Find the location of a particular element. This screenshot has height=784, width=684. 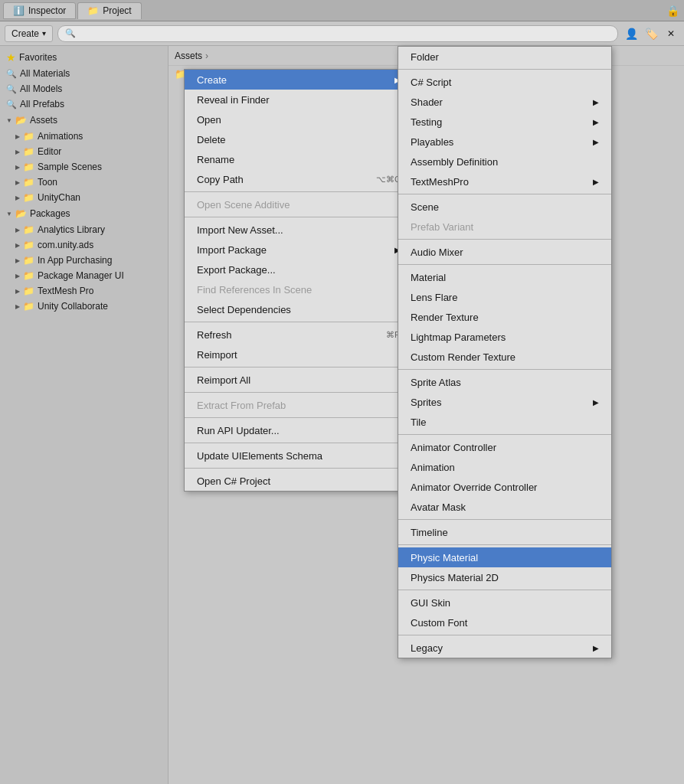

submenu-item-custom-render: Custom Render Texture is located at coordinates (505, 357).